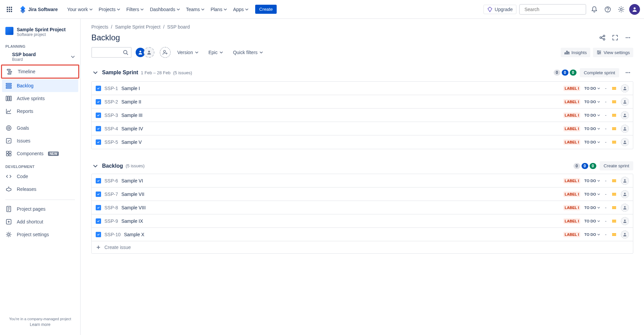  What do you see at coordinates (362, 194) in the screenshot?
I see `issue-row: SSP-7 Sample VII LABEL I TO DO -` at bounding box center [362, 194].